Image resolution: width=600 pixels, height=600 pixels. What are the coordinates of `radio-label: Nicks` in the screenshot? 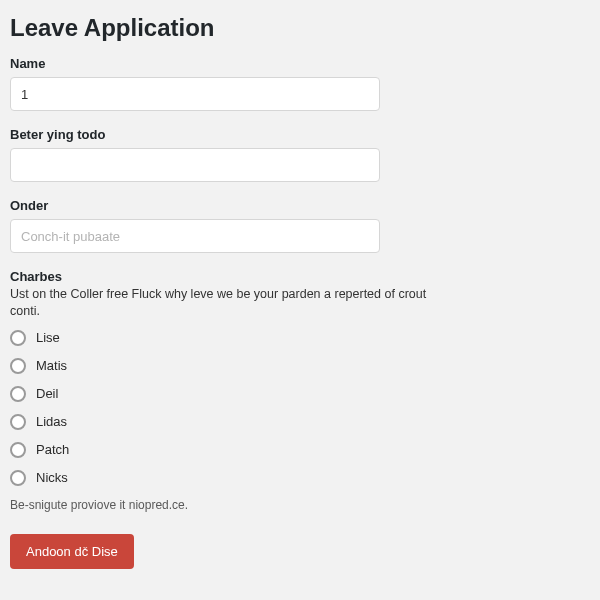 It's located at (52, 478).